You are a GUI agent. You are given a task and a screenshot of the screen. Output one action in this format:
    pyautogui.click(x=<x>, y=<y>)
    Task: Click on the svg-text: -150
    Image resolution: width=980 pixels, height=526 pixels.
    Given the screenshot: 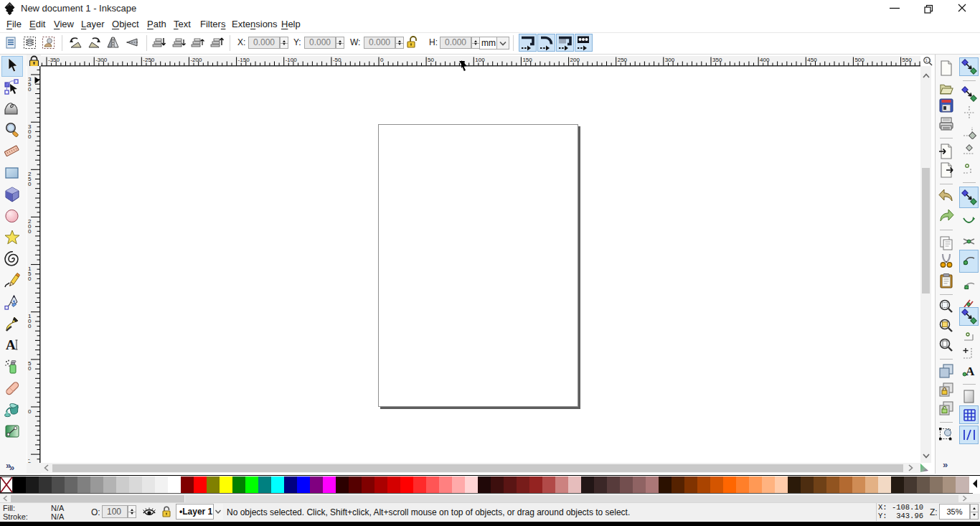 What is the action you would take?
    pyautogui.click(x=244, y=60)
    